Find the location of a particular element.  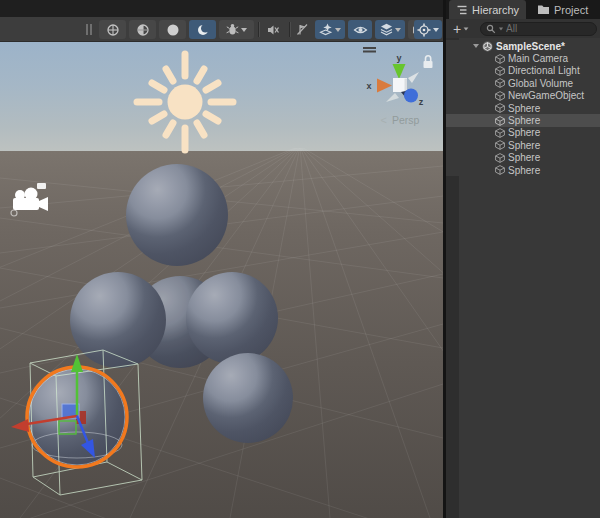

hierarchy-item: Main Camera is located at coordinates (523, 58).